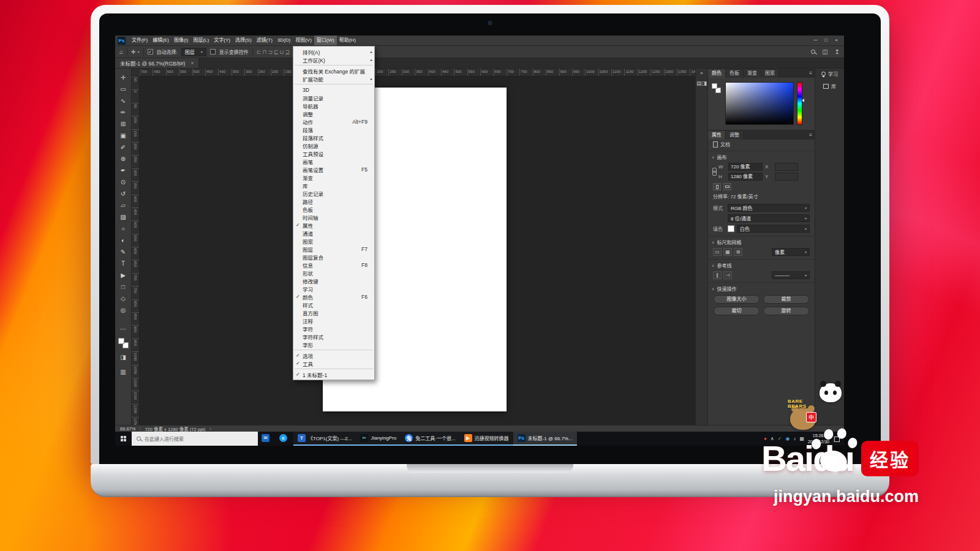  What do you see at coordinates (334, 257) in the screenshot?
I see `window-menu-item: 图层复合` at bounding box center [334, 257].